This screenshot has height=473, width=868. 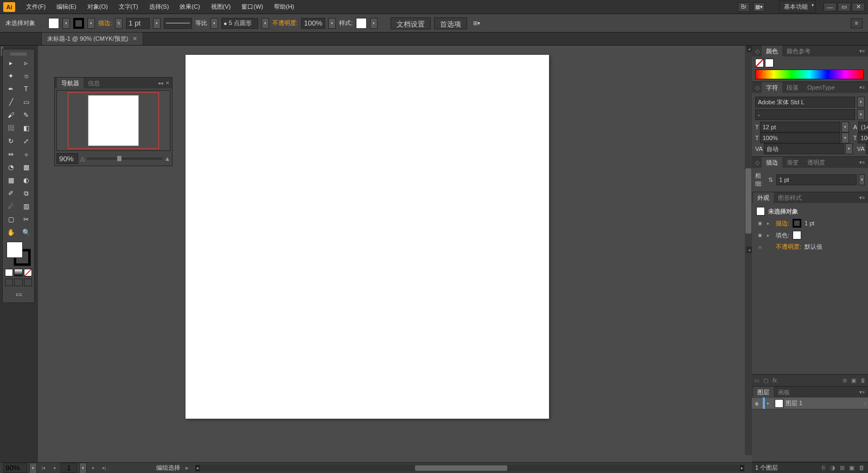 I want to click on blob-brush-tool: ⛆, so click(x=11, y=128).